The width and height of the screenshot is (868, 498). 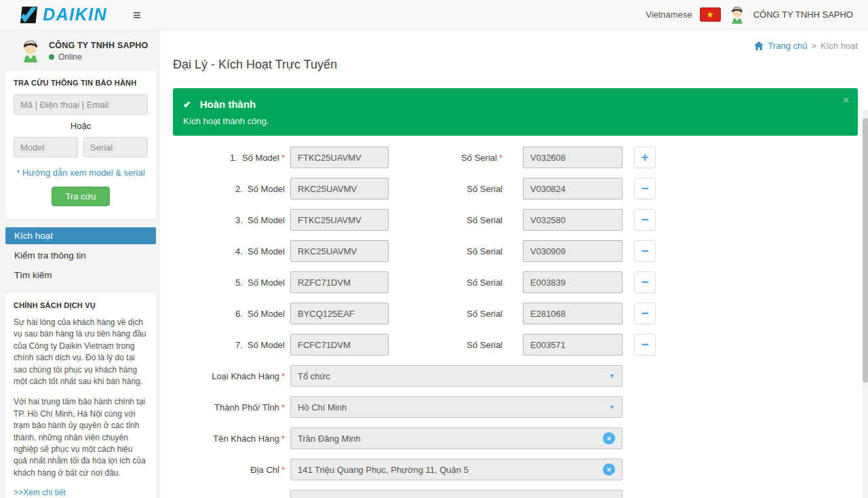 I want to click on field-value: Tổ chức, so click(x=314, y=376).